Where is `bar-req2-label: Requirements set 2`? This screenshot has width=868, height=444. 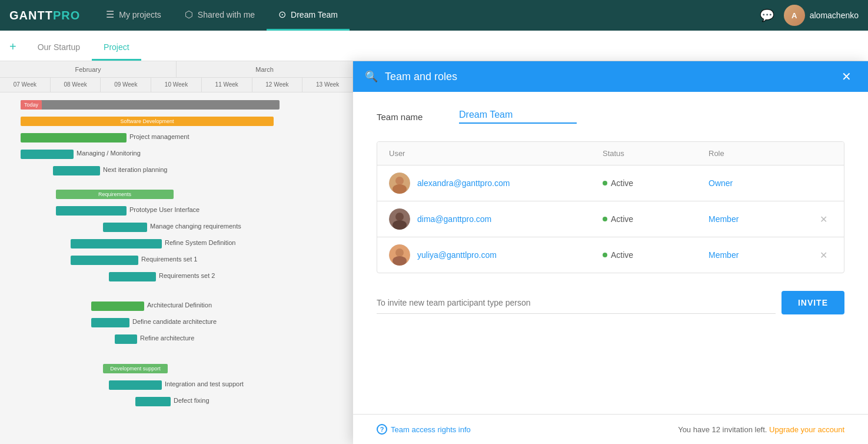
bar-req2-label: Requirements set 2 is located at coordinates (187, 276).